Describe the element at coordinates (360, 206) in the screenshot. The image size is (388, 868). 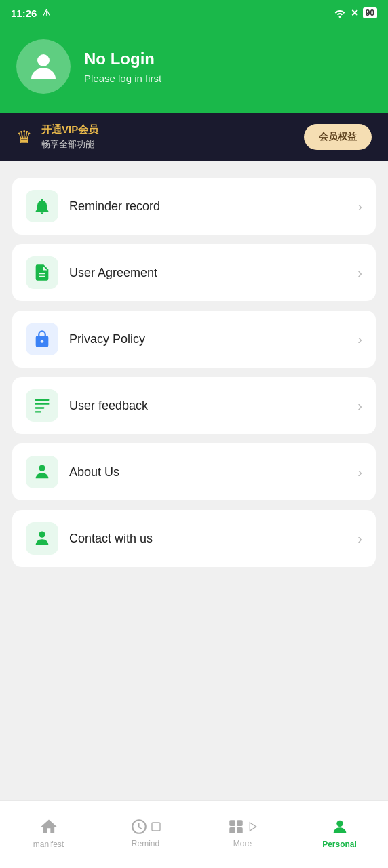
I see `reminder-chevron: ›` at that location.